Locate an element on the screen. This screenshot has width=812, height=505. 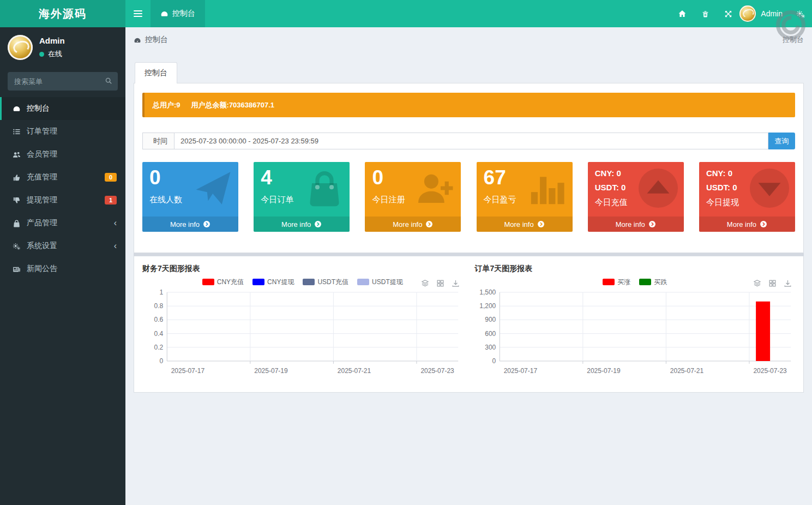
sidebar-menu: 控制台订单管理会员管理充值管理0提现管理1产品管理‹系统设置‹新闻公告 is located at coordinates (63, 189).